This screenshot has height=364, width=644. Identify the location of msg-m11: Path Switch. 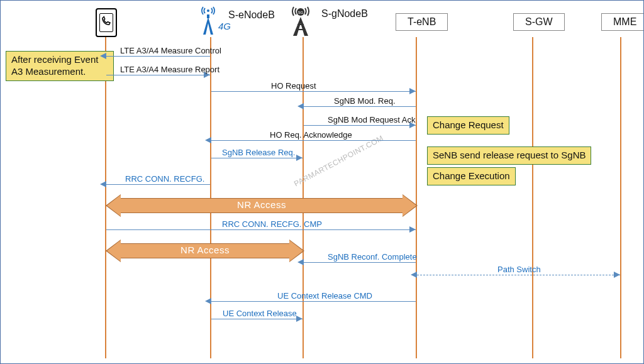
(519, 269).